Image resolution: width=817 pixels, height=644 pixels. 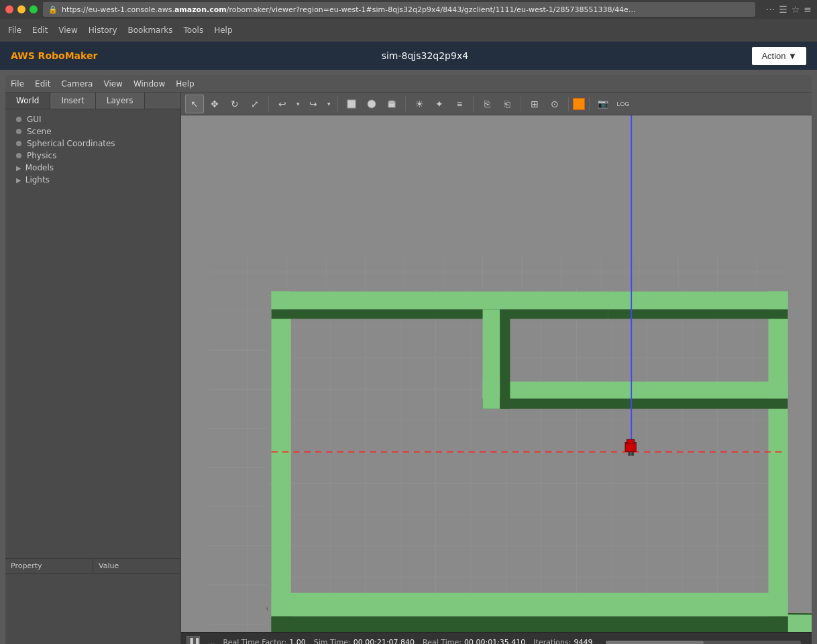 What do you see at coordinates (487, 104) in the screenshot?
I see `copy-button: ⎘` at bounding box center [487, 104].